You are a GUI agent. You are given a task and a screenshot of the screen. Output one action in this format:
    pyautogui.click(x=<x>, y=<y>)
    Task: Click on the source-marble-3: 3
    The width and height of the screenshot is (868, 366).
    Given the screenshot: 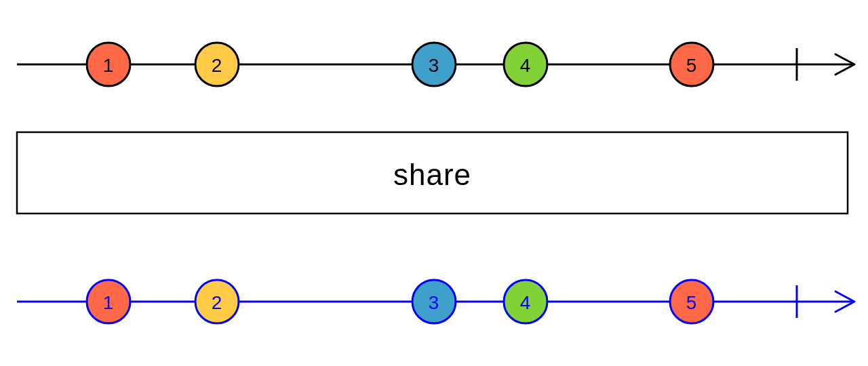 What is the action you would take?
    pyautogui.click(x=434, y=64)
    